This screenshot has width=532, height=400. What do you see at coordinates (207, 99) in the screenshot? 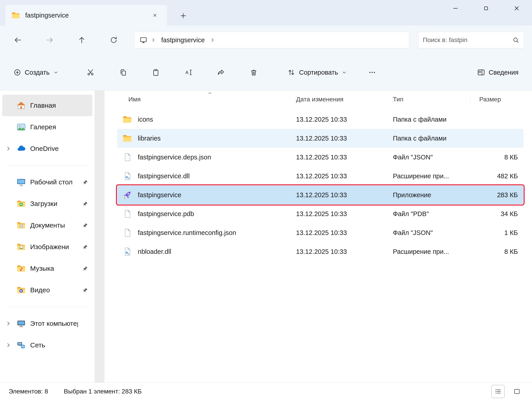
I see `column-header-name: Имя` at bounding box center [207, 99].